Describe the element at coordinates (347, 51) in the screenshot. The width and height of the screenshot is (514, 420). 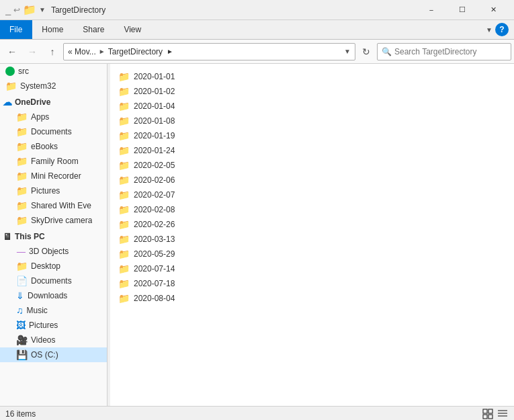
I see `path-dropdown-arrow: ▼` at that location.